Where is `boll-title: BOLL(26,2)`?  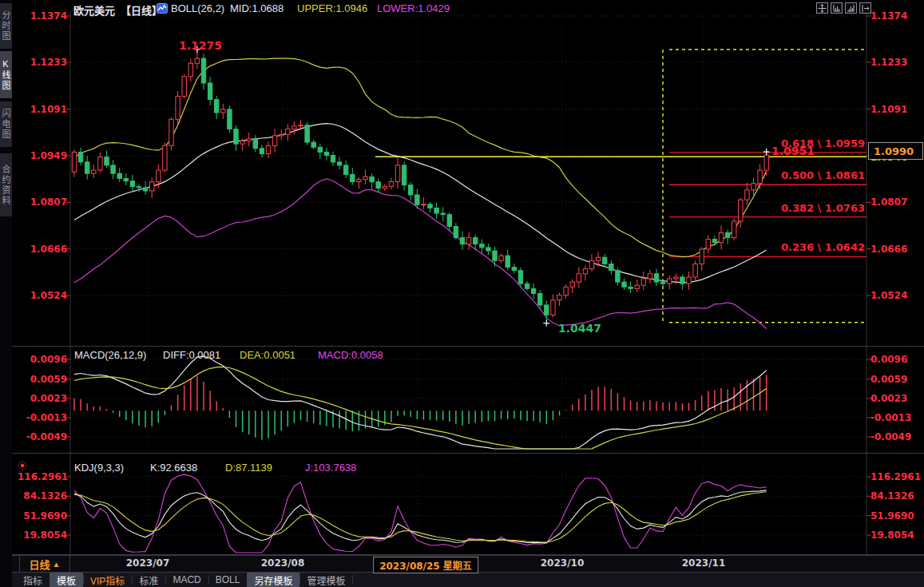
boll-title: BOLL(26,2) is located at coordinates (198, 8).